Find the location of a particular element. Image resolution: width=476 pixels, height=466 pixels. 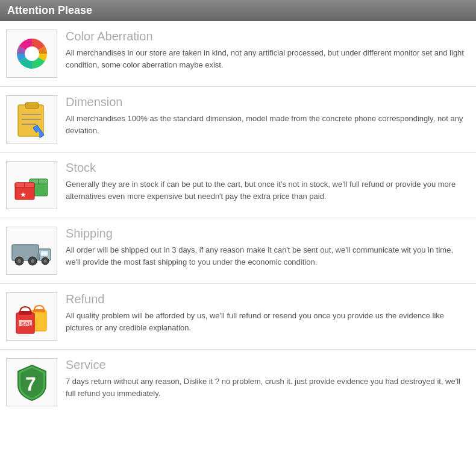

service-description: 7 days return without any reason, Dislik… is located at coordinates (268, 387).